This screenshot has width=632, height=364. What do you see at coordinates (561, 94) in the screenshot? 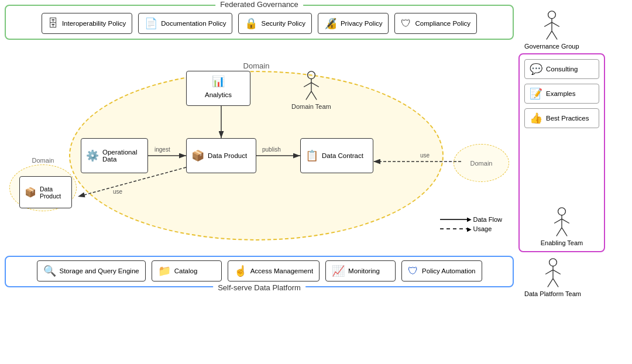
I see `examples-label: Examples` at bounding box center [561, 94].